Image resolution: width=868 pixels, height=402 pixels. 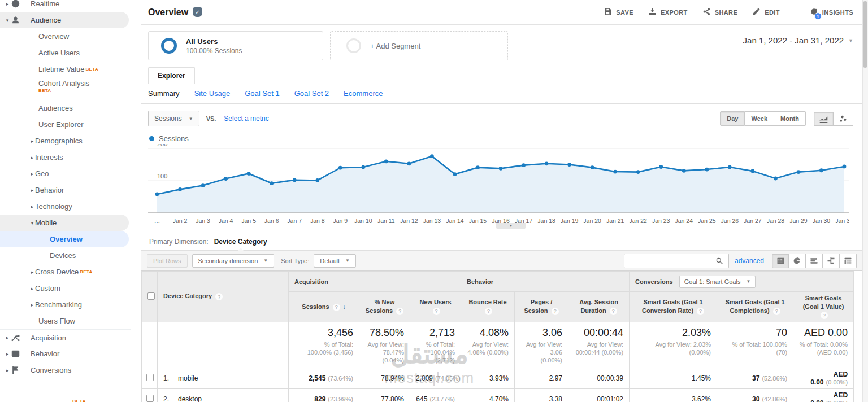 I want to click on chart-collapse-handle: ▼, so click(x=511, y=226).